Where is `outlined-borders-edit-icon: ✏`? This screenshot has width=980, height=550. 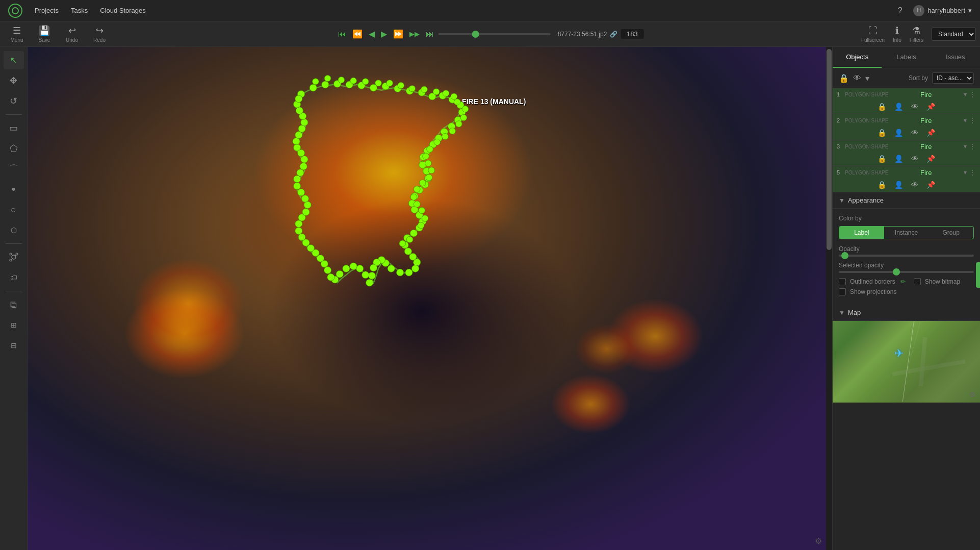
outlined-borders-edit-icon: ✏ is located at coordinates (903, 282).